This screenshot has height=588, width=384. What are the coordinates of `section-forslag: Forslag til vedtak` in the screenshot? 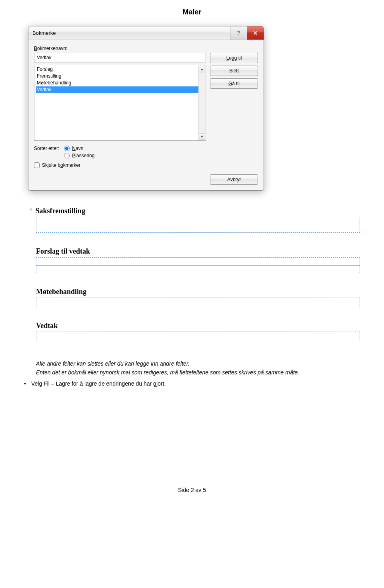 It's located at (192, 260).